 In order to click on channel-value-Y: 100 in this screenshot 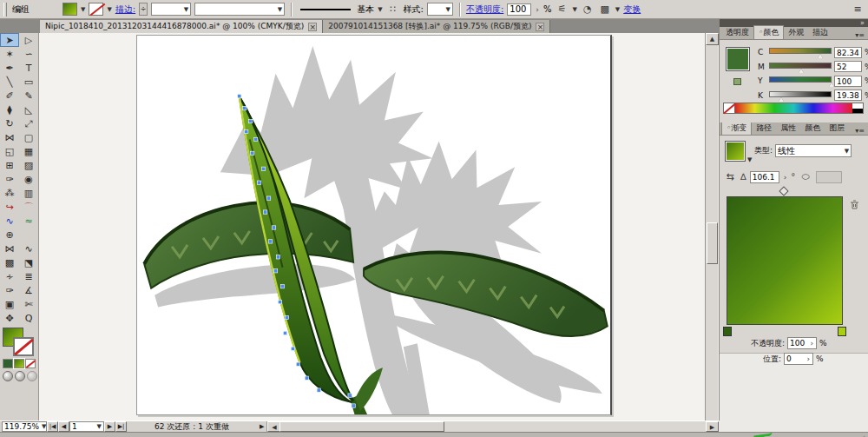, I will do `click(848, 82)`.